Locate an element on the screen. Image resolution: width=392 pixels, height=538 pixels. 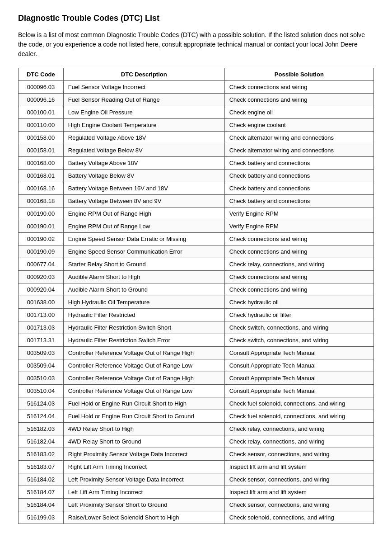
col-header-code: DTC Code is located at coordinates (41, 75).